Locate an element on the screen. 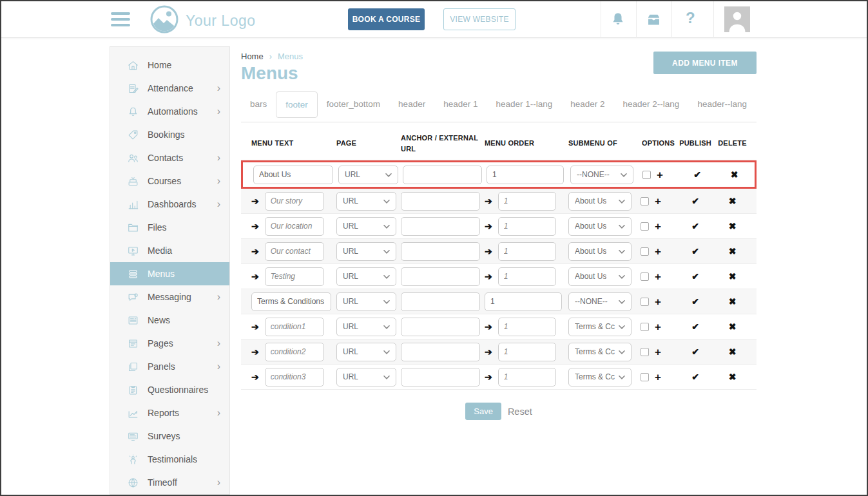 This screenshot has width=868, height=496. tab-header-1: header 1 is located at coordinates (460, 104).